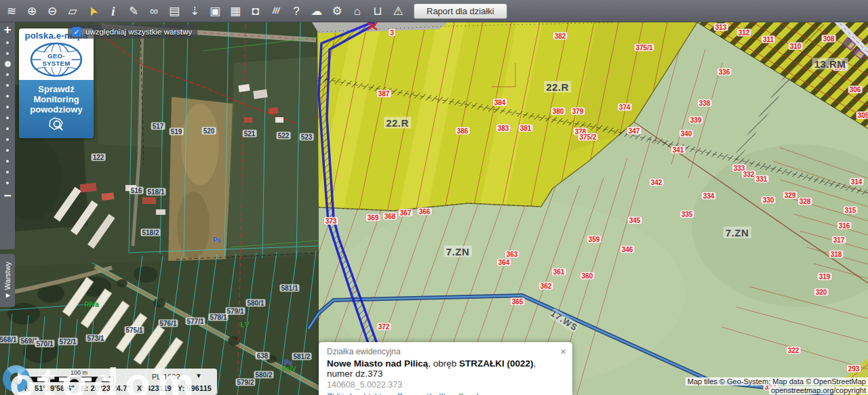  I want to click on measure-icon: ✎, so click(134, 11).